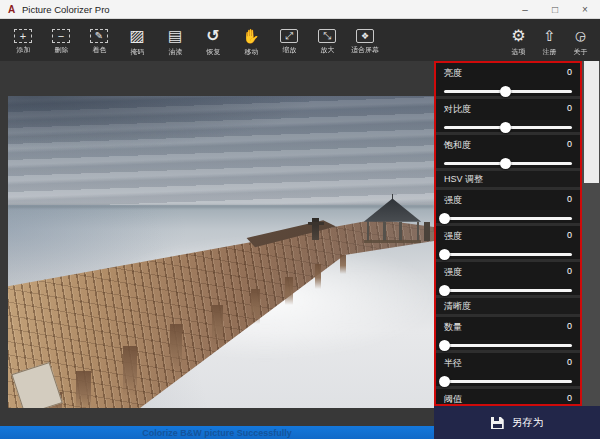 This screenshot has height=439, width=600. What do you see at coordinates (327, 36) in the screenshot?
I see `zoom-in-icon` at bounding box center [327, 36].